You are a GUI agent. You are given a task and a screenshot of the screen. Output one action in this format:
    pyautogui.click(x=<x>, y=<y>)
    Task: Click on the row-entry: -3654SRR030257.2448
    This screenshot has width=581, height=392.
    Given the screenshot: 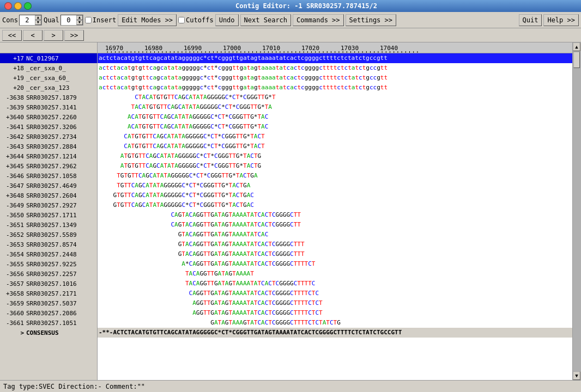 What is the action you would take?
    pyautogui.click(x=49, y=254)
    